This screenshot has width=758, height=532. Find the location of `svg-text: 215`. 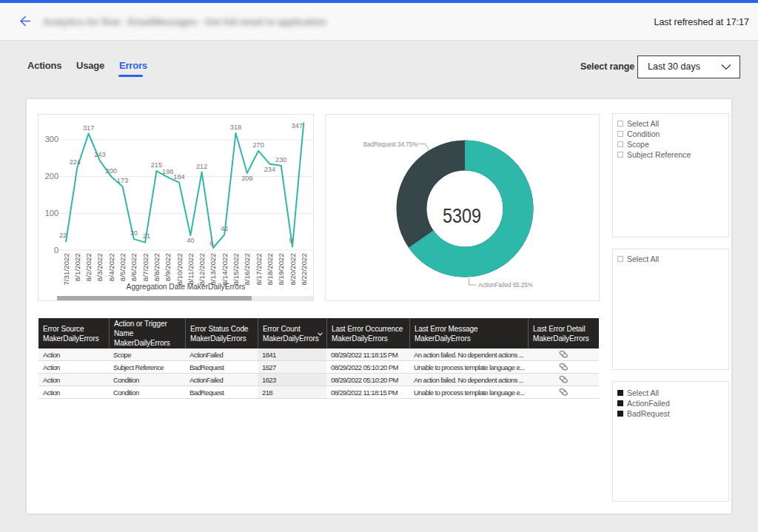

svg-text: 215 is located at coordinates (157, 165).